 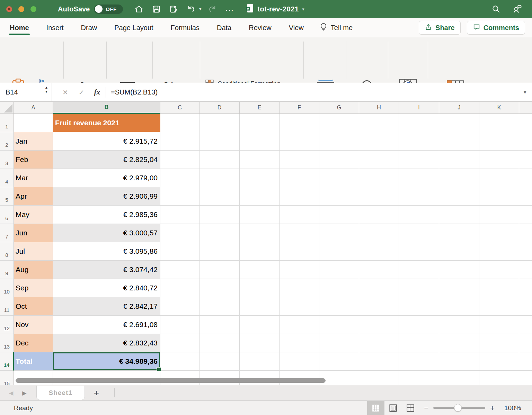 I want to click on tab-view: View, so click(x=296, y=28).